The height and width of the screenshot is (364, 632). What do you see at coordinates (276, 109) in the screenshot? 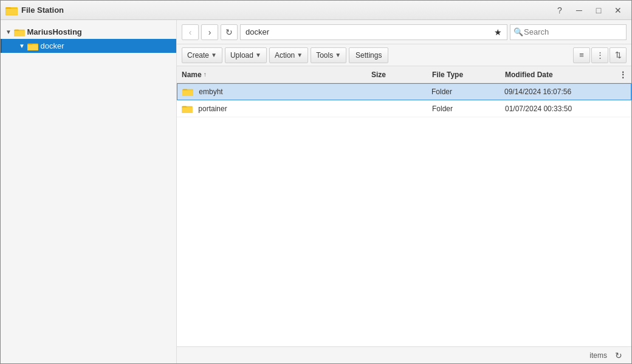
I see `file-name-portainer: portainer` at bounding box center [276, 109].